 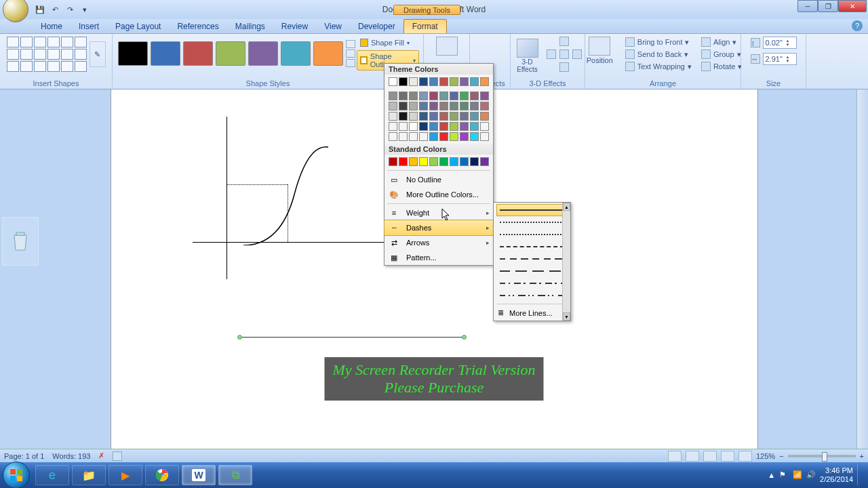 What do you see at coordinates (766, 456) in the screenshot?
I see `zoom-level: 125%` at bounding box center [766, 456].